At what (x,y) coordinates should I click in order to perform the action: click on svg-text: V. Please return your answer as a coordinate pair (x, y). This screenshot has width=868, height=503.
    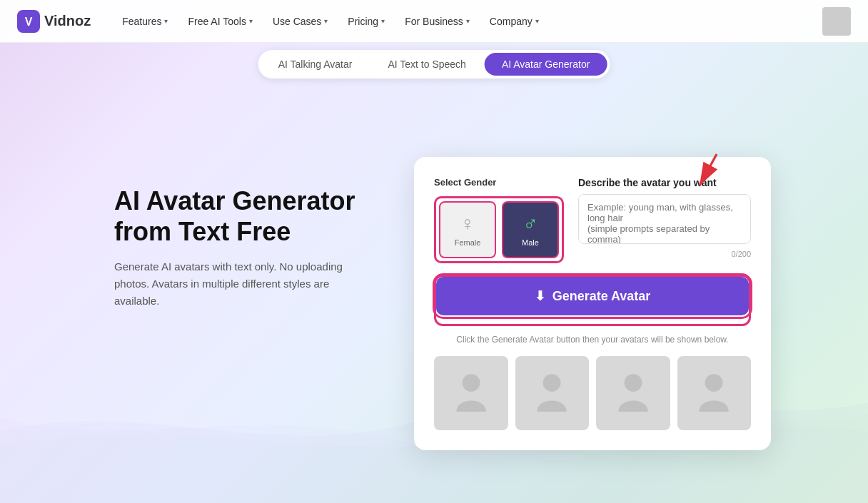
    Looking at the image, I should click on (29, 21).